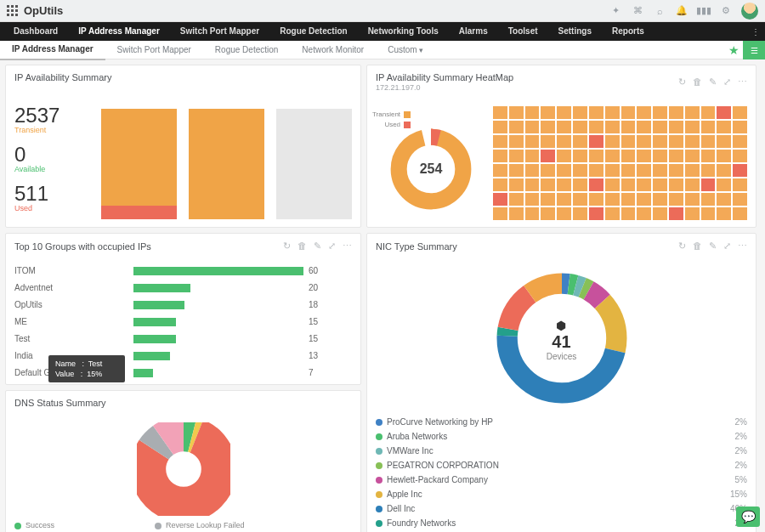  I want to click on mainnav-item: Reports, so click(628, 31).